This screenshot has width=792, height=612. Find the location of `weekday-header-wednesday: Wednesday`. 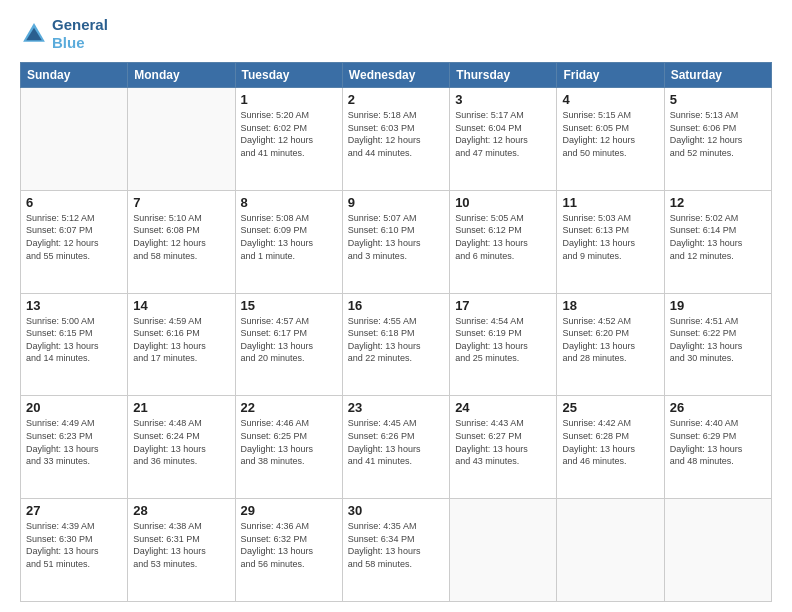

weekday-header-wednesday: Wednesday is located at coordinates (396, 76).